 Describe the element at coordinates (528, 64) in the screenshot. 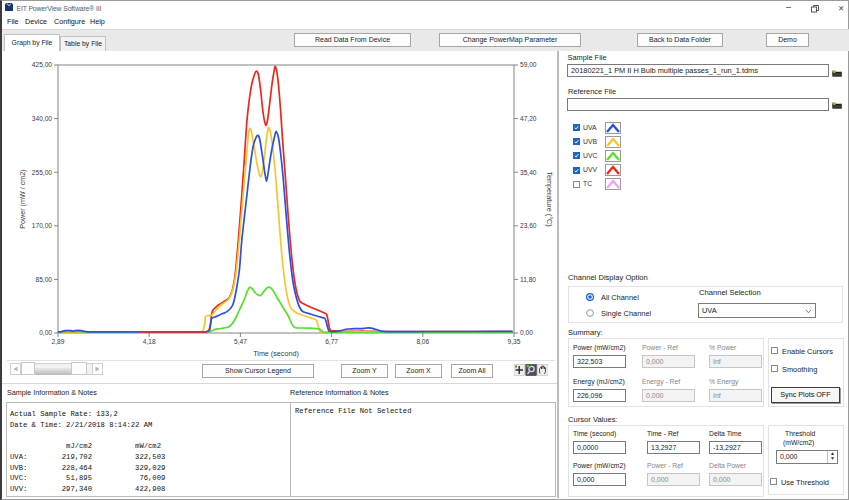

I see `svg-text: 59,00` at that location.